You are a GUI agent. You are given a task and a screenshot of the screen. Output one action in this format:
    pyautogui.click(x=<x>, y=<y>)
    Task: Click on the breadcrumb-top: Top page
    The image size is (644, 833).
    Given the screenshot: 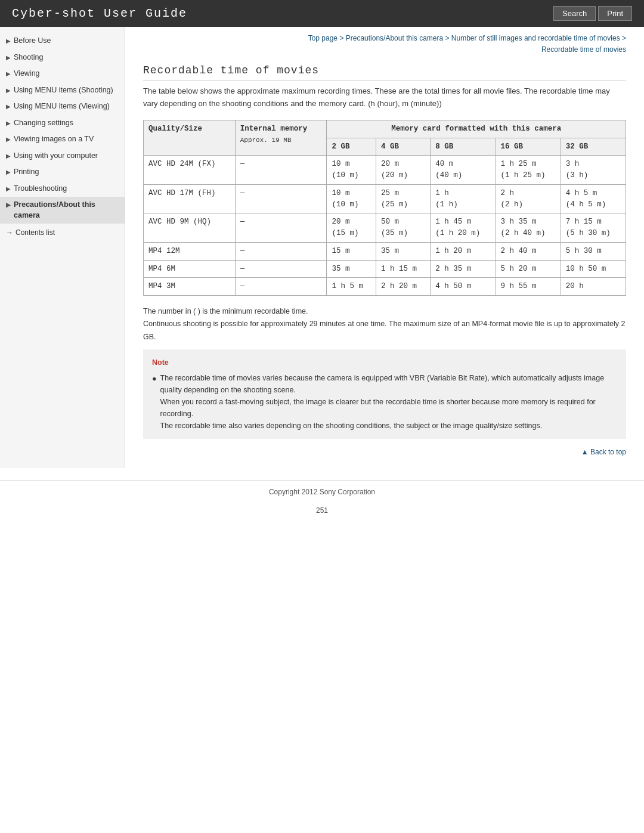 What is the action you would take?
    pyautogui.click(x=323, y=38)
    